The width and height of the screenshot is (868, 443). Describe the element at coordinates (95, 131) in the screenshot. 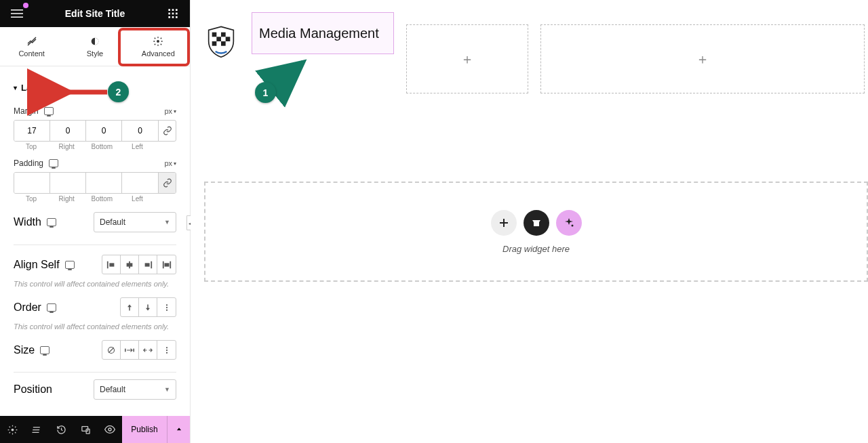

I see `margin-inputs` at that location.